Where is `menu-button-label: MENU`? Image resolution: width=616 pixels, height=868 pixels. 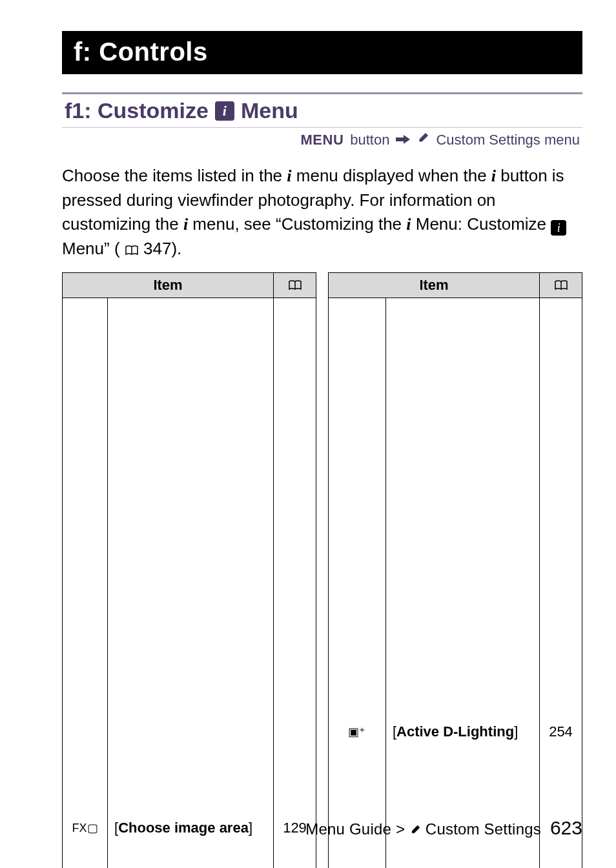
menu-button-label: MENU is located at coordinates (323, 140).